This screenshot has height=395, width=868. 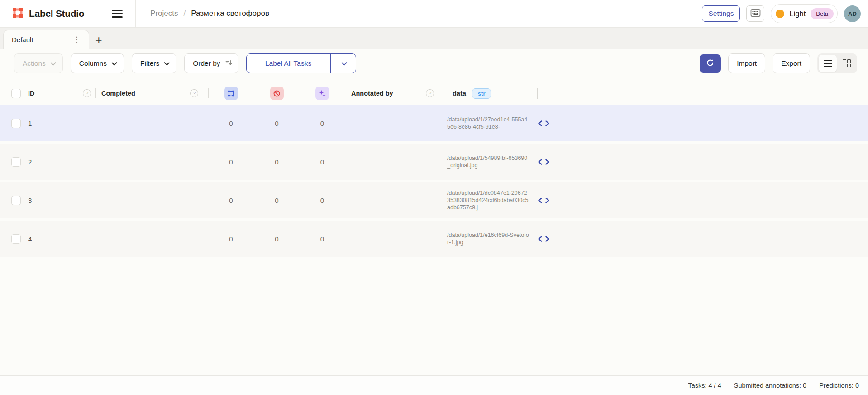 What do you see at coordinates (780, 14) in the screenshot?
I see `theme-light-icon` at bounding box center [780, 14].